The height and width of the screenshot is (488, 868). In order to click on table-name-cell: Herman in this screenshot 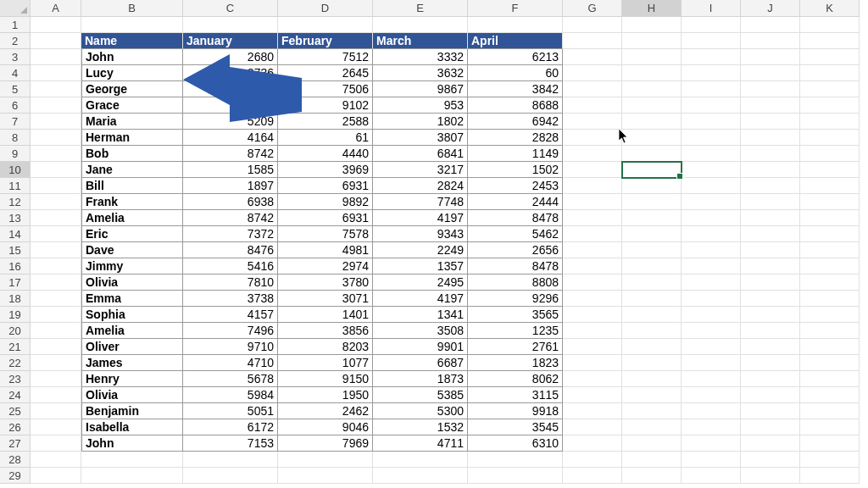, I will do `click(132, 137)`.